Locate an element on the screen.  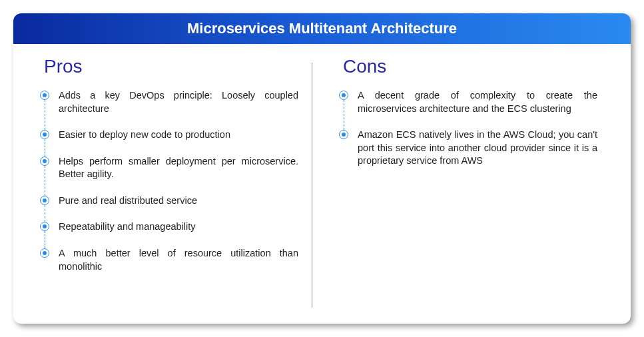
cons-list: A decent grade of complexity to create t… is located at coordinates (468, 129).